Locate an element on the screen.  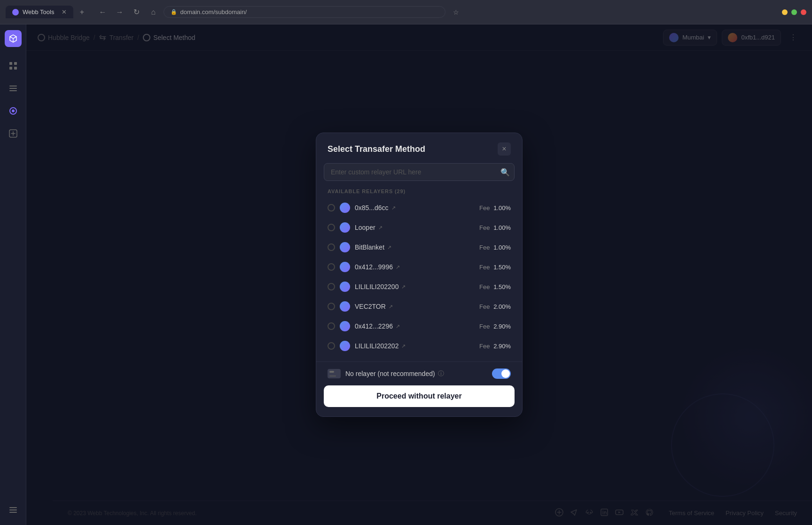
bottom-list-icon is located at coordinates (13, 510).